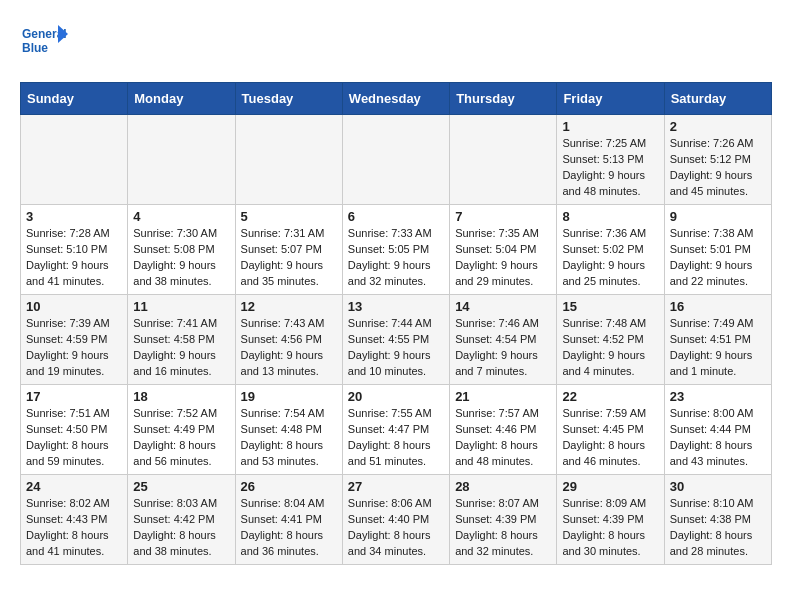 The width and height of the screenshot is (792, 612). What do you see at coordinates (288, 430) in the screenshot?
I see `calendar-cell: 19Sunrise: 7:54 AM Sunset: 4:48 PM Dayli…` at bounding box center [288, 430].